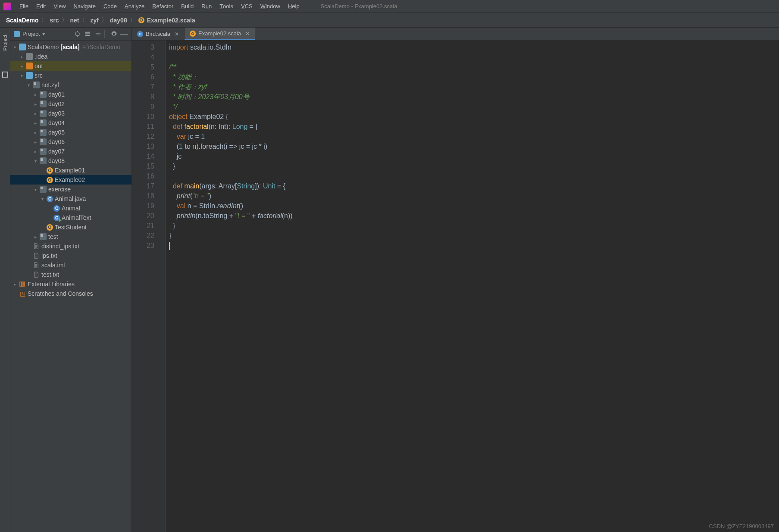  Describe the element at coordinates (75, 20) in the screenshot. I see `crumb-net: net` at that location.